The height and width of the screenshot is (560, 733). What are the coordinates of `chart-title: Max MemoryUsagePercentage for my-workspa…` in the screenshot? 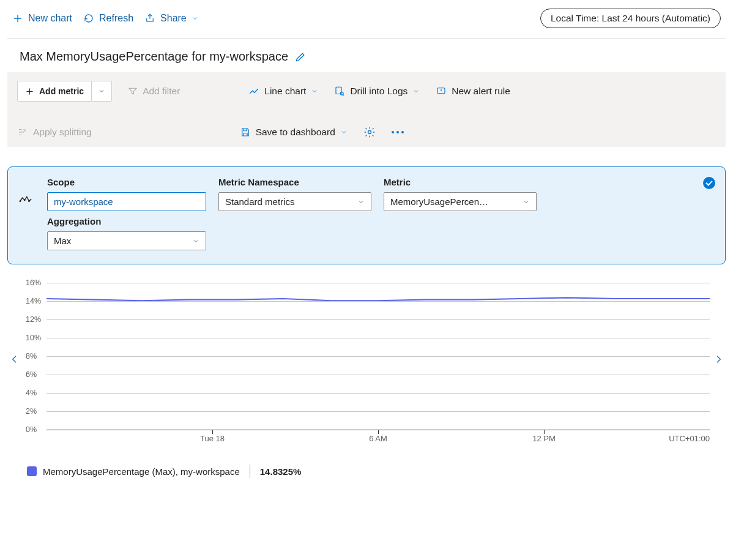 It's located at (154, 56).